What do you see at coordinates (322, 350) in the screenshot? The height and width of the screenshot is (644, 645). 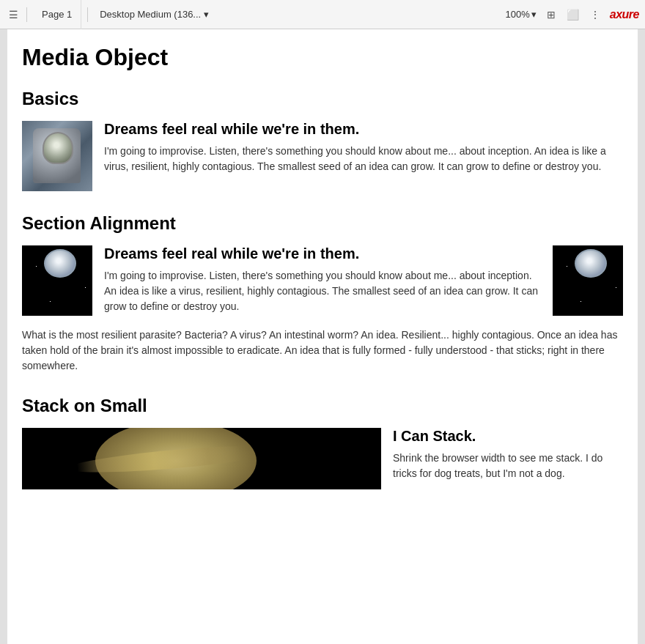 I see `additional-text-alignment: What is the most resilient parasite? Bac…` at bounding box center [322, 350].